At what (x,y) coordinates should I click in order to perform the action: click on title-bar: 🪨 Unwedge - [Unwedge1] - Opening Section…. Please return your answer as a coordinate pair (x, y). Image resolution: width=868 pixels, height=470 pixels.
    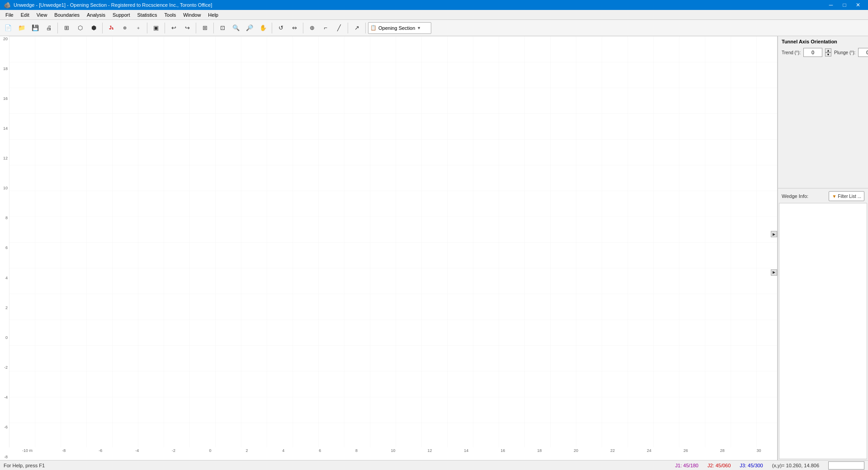
    Looking at the image, I should click on (434, 5).